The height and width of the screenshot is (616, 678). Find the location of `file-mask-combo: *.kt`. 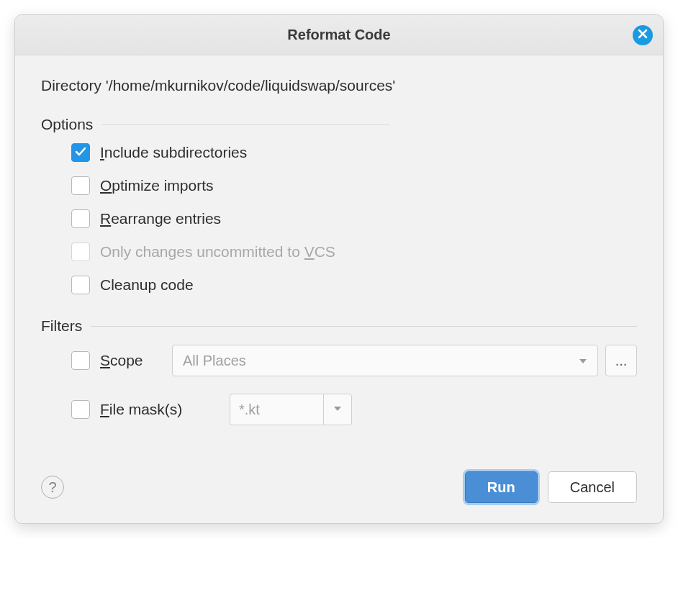

file-mask-combo: *.kt is located at coordinates (291, 409).